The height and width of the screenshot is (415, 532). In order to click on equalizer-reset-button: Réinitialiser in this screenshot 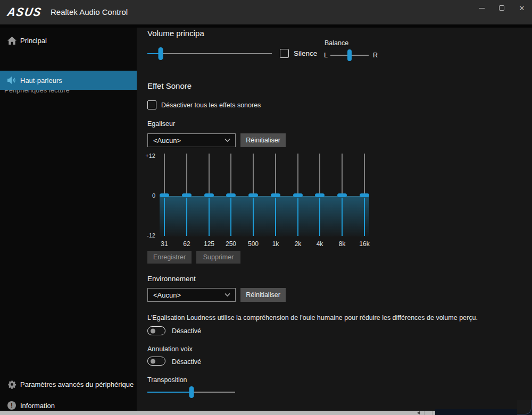, I will do `click(263, 140)`.